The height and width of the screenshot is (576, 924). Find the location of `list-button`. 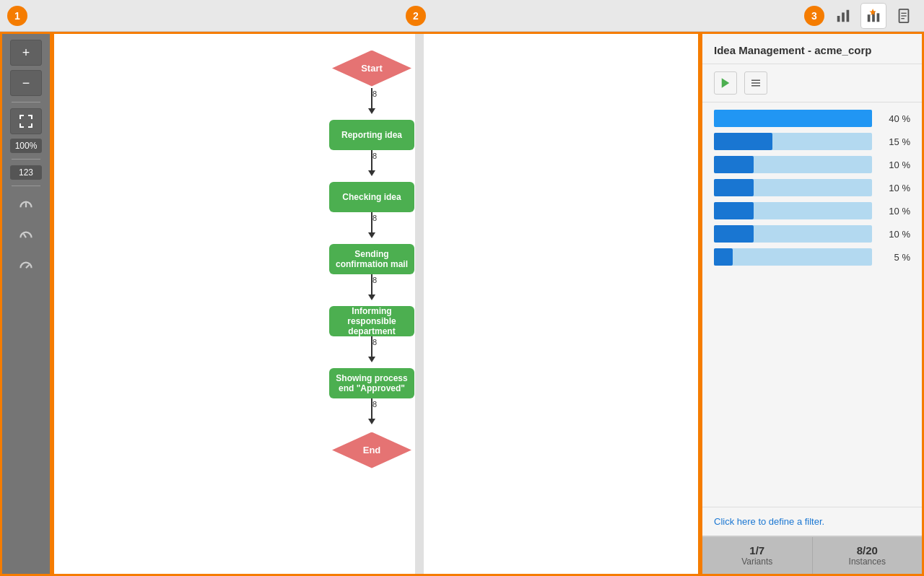

list-button is located at coordinates (756, 83).